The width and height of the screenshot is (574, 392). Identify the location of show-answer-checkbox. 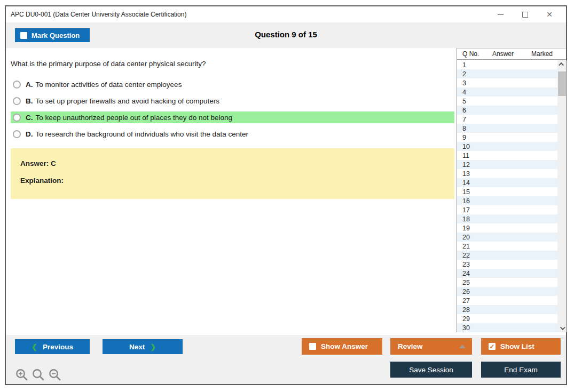
(313, 347).